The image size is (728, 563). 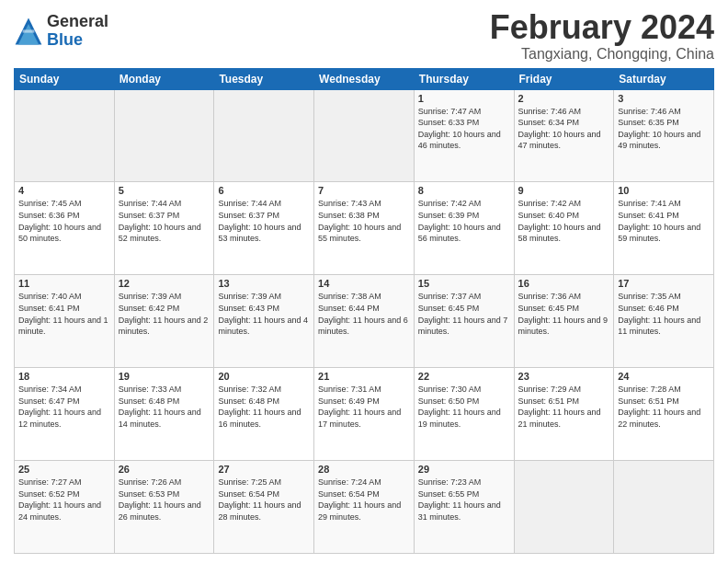 What do you see at coordinates (64, 508) in the screenshot?
I see `calendar-cell: 25Sunrise: 7:27 AMSunset: 6:52 PMDayligh…` at bounding box center [64, 508].